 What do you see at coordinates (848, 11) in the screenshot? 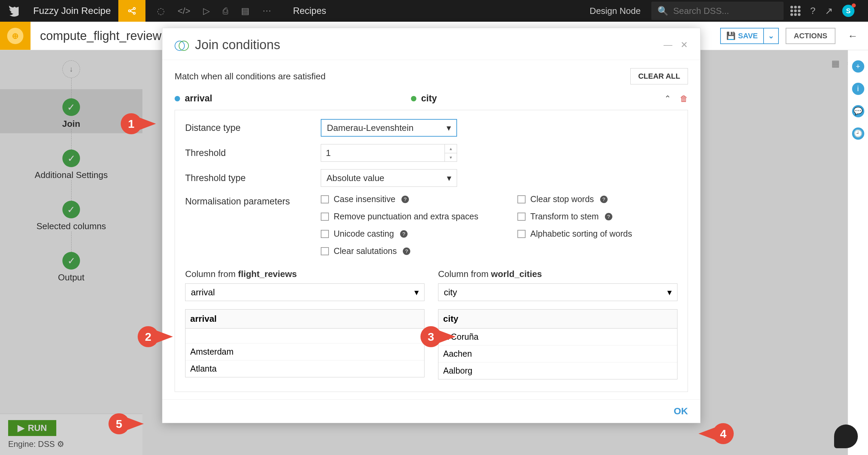
I see `user-avatar: S` at bounding box center [848, 11].